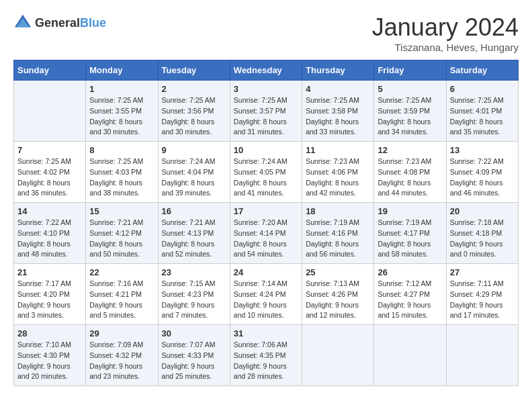 Image resolution: width=532 pixels, height=411 pixels. I want to click on day-number: 2, so click(194, 89).